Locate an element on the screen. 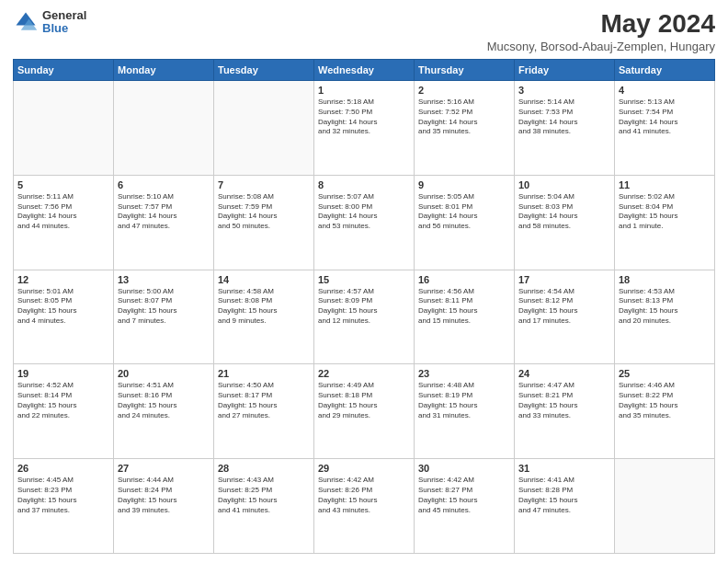 The height and width of the screenshot is (563, 728). day-info: Sunrise: 4:58 AMSunset: 8:08 PMDaylight:… is located at coordinates (264, 307).